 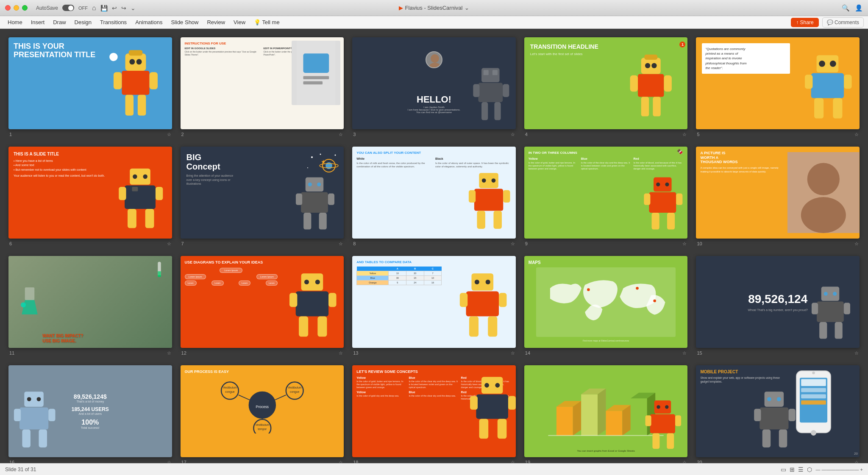 What do you see at coordinates (341, 353) in the screenshot?
I see `slide-star-12: ☆` at bounding box center [341, 353].